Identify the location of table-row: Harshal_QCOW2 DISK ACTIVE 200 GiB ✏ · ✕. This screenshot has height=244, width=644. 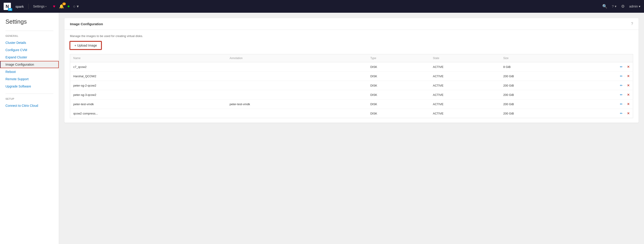
(352, 76).